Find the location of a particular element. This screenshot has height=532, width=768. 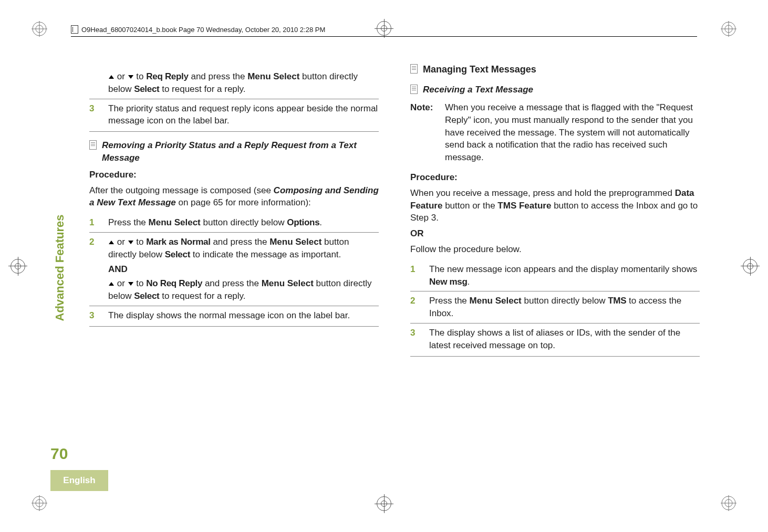

subheading-text: Removing a Priority Status and a Reply R… is located at coordinates (241, 152).